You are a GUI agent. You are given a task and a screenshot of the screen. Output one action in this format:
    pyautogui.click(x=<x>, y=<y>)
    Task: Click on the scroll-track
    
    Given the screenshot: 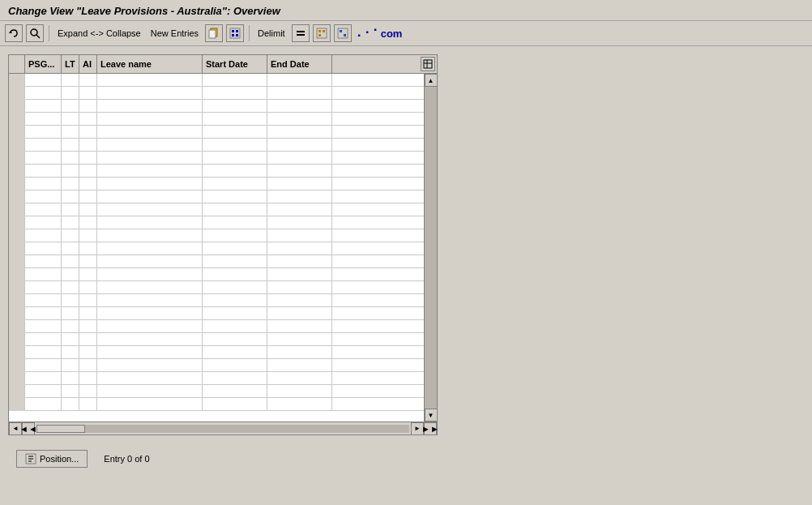 What is the action you would take?
    pyautogui.click(x=431, y=248)
    